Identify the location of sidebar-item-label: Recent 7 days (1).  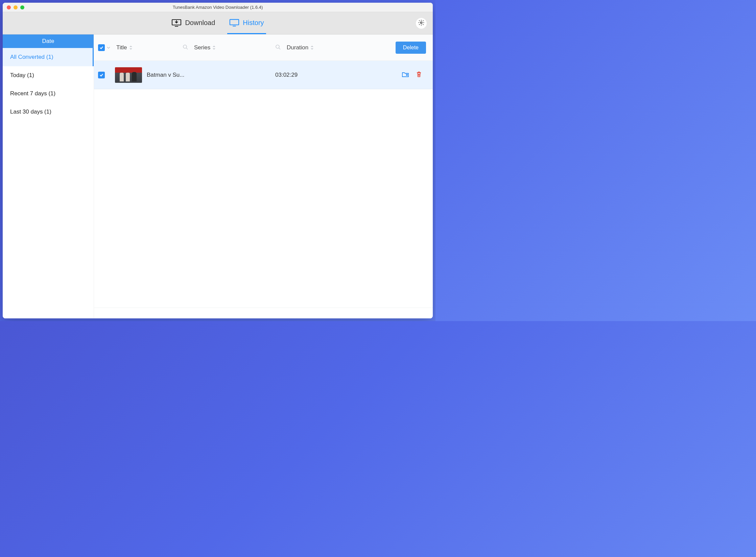
(33, 94).